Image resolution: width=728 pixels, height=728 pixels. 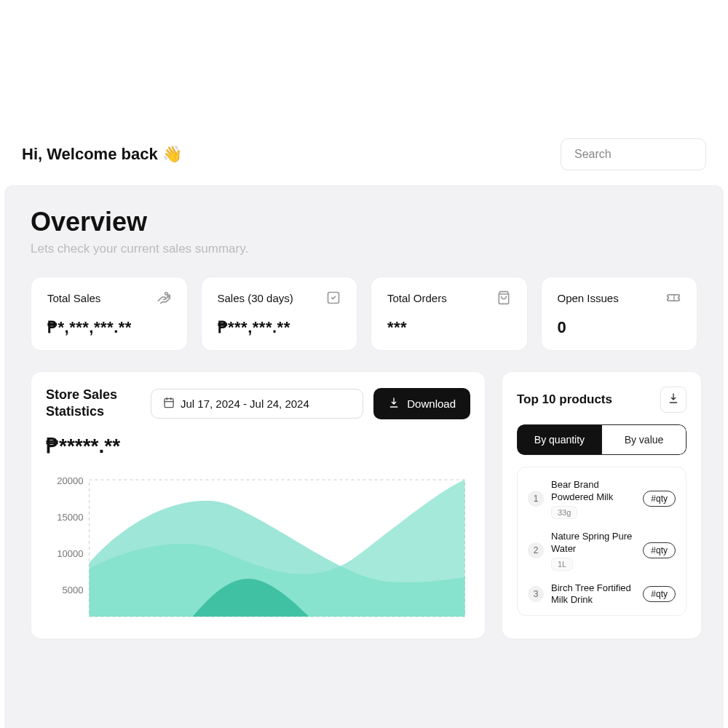 What do you see at coordinates (422, 403) in the screenshot?
I see `download-button: Download` at bounding box center [422, 403].